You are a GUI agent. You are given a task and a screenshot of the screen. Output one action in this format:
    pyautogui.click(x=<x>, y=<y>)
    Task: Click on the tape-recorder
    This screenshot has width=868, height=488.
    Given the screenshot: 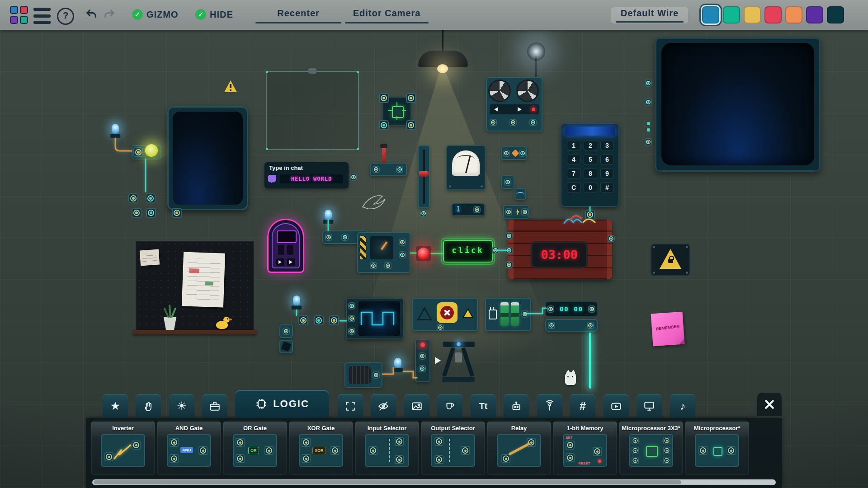 What is the action you would take?
    pyautogui.click(x=514, y=104)
    